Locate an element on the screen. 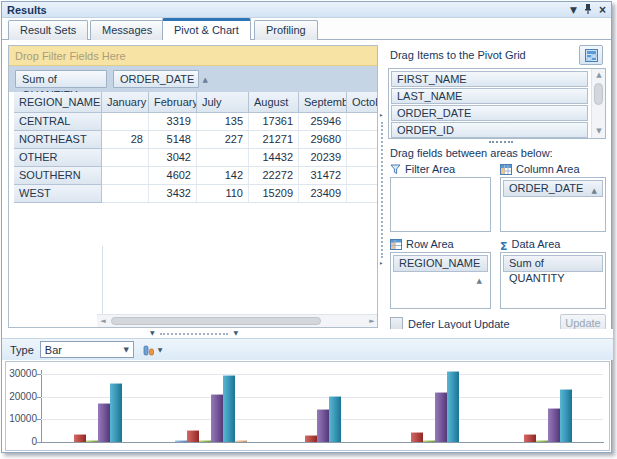 The image size is (617, 459). pivot-data-field-button: Sum of QUANTITY is located at coordinates (61, 79).